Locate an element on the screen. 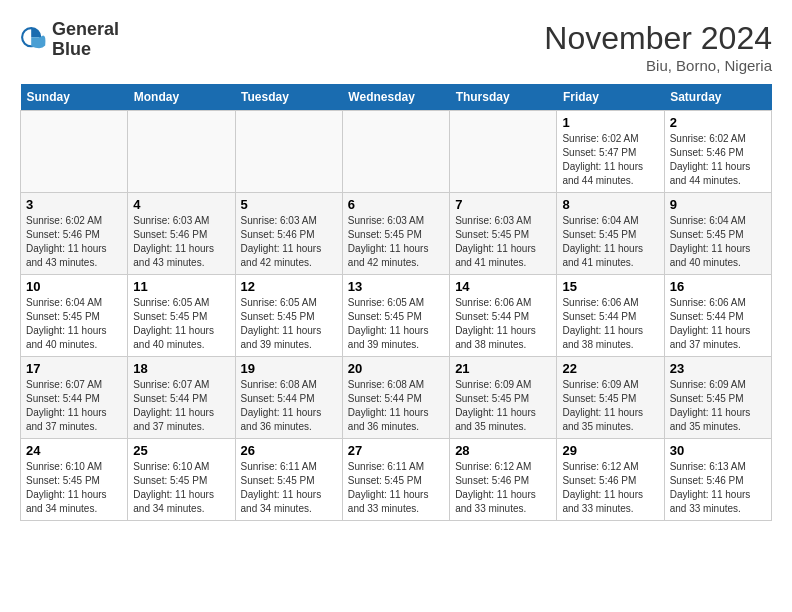 The image size is (792, 612). calendar-week-5: 24Sunrise: 6:10 AM Sunset: 5:45 PM Dayli… is located at coordinates (396, 480).